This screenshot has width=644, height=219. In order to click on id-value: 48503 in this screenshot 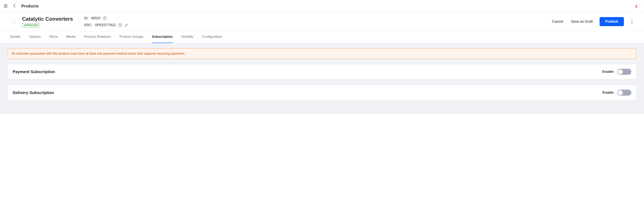, I will do `click(96, 18)`.